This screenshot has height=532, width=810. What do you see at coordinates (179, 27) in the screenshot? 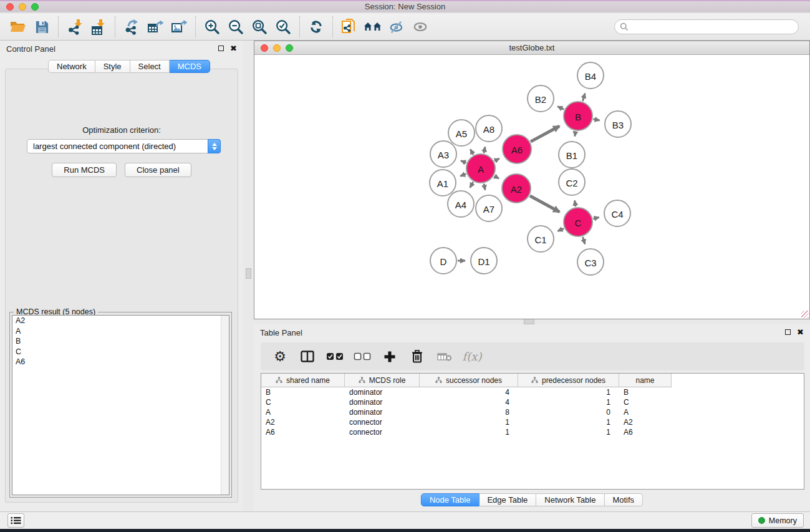
I see `export-image-button` at bounding box center [179, 27].